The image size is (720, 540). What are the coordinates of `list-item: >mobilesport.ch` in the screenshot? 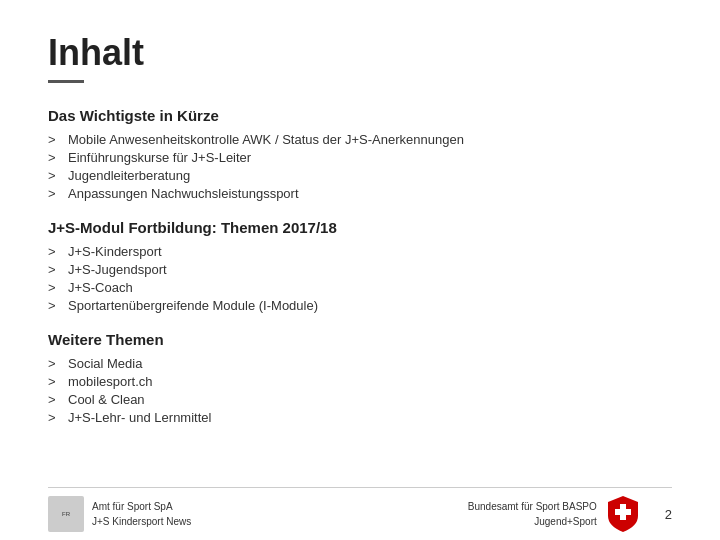 It's located at (360, 382).